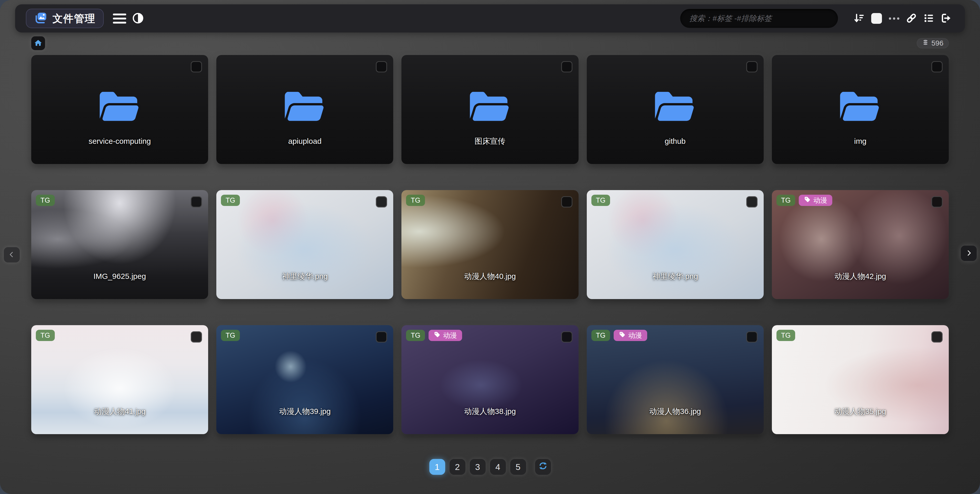  Describe the element at coordinates (498, 467) in the screenshot. I see `page-button-4: 4` at that location.